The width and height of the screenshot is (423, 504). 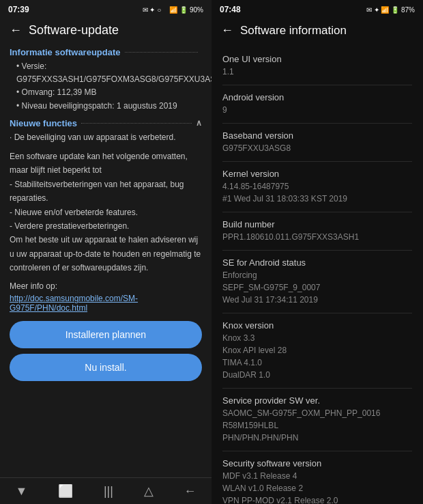 What do you see at coordinates (317, 110) in the screenshot?
I see `info-value: 9` at bounding box center [317, 110].